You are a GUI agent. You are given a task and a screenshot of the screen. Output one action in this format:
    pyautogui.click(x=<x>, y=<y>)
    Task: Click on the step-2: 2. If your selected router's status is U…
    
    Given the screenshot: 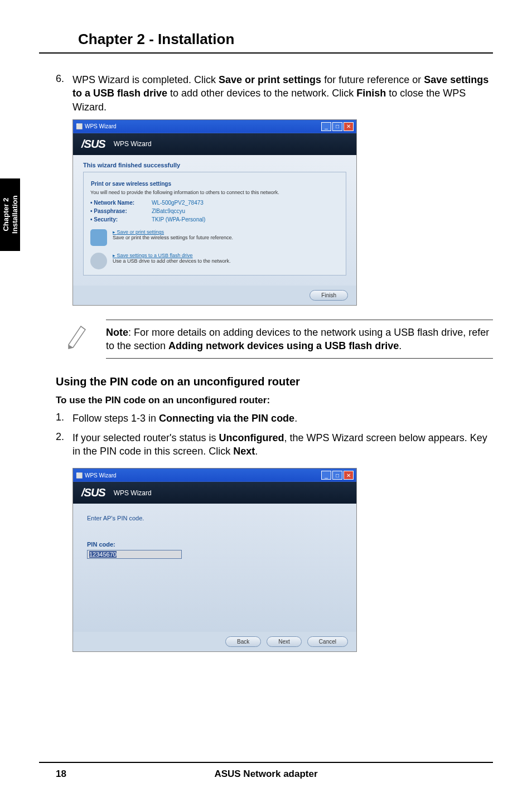 What is the action you would take?
    pyautogui.click(x=274, y=445)
    